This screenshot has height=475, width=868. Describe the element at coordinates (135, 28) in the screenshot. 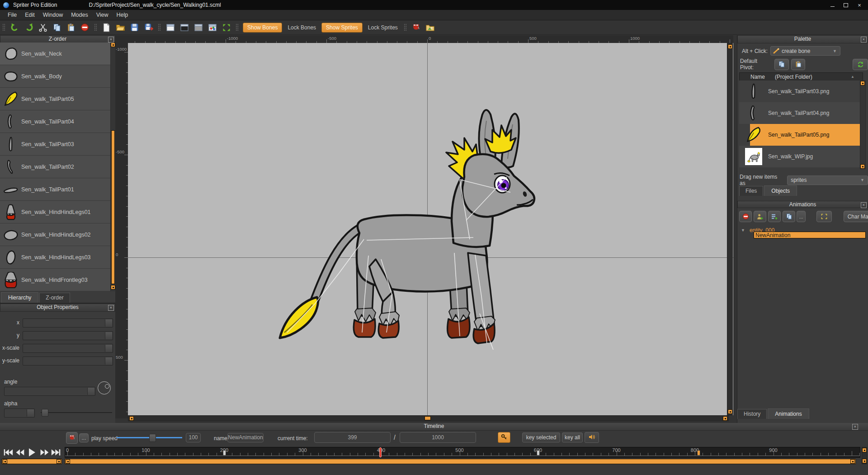

I see `save-button` at that location.